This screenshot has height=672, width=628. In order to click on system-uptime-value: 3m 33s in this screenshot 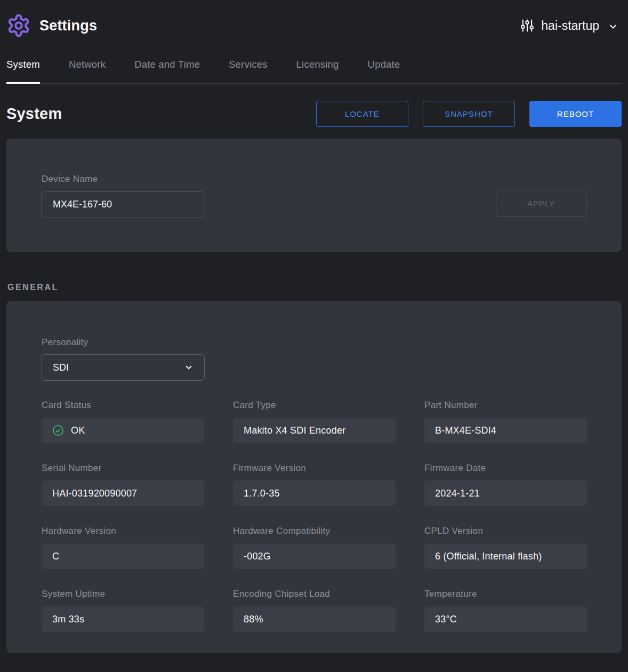, I will do `click(123, 619)`.